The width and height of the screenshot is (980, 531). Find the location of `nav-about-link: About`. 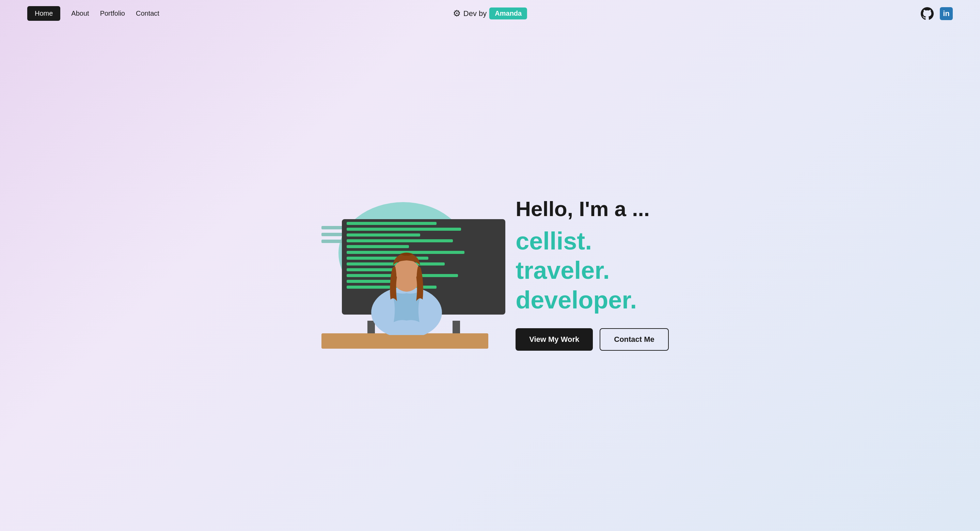

nav-about-link: About is located at coordinates (80, 14).